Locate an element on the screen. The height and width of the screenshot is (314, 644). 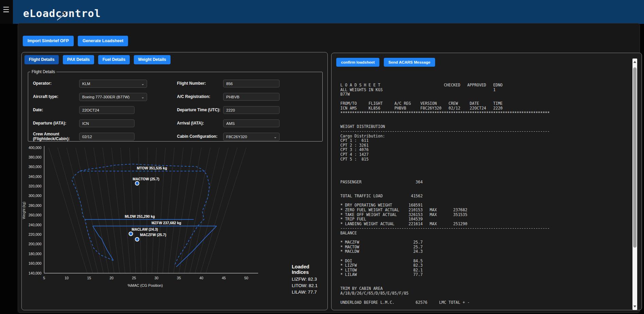
svg-text: Weight (kg) is located at coordinates (24, 210).